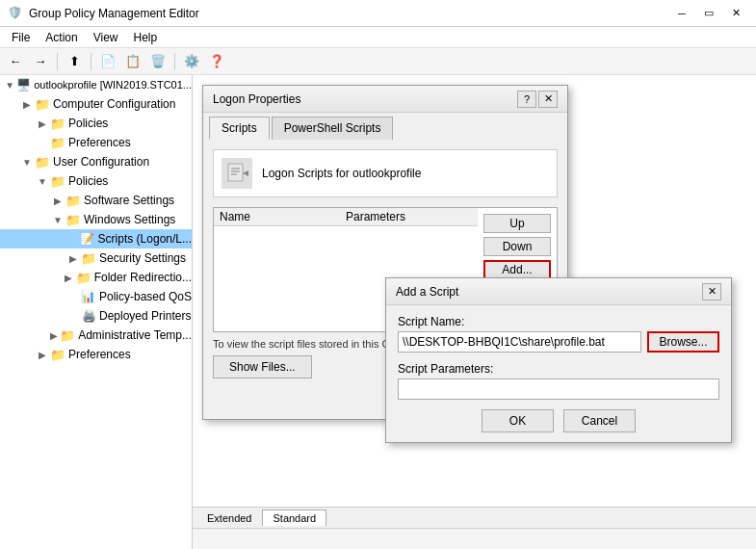 The width and height of the screenshot is (756, 549). Describe the element at coordinates (333, 128) in the screenshot. I see `tab-powershell: PowerShell Scripts` at that location.